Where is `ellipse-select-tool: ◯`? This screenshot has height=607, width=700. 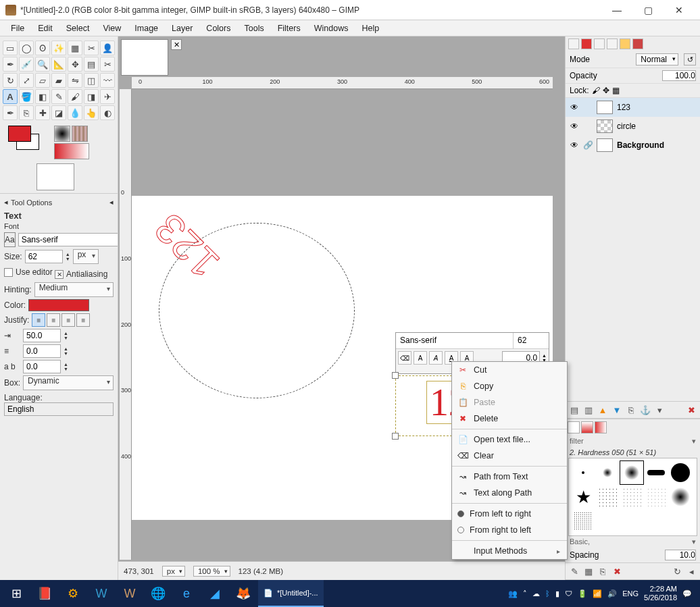
ellipse-select-tool: ◯ is located at coordinates (26, 48).